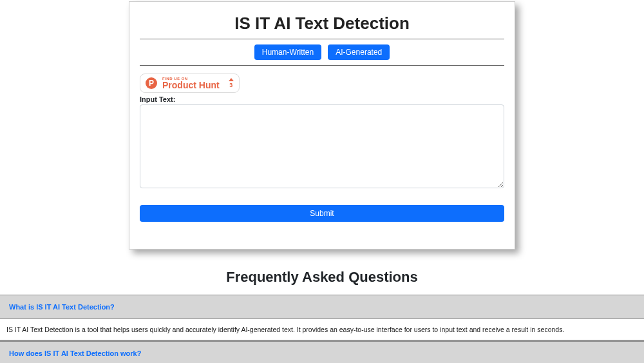  What do you see at coordinates (322, 352) in the screenshot?
I see `faq-question-2: How does IS IT AI Text Detection work?` at bounding box center [322, 352].